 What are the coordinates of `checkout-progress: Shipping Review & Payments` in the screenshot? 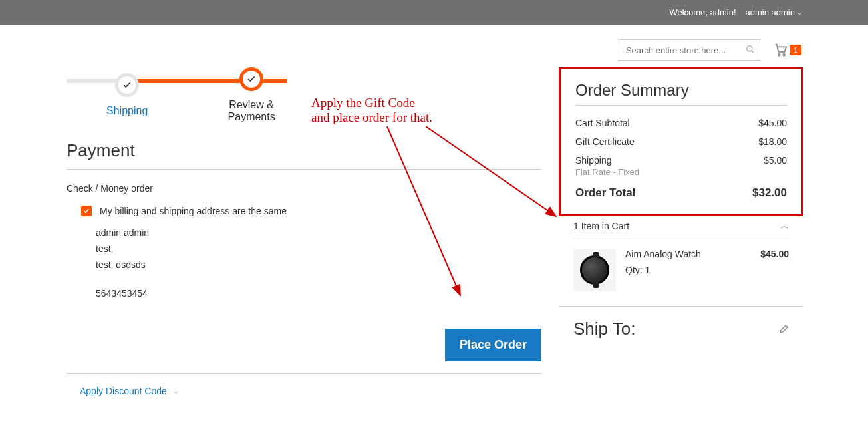 It's located at (177, 95).